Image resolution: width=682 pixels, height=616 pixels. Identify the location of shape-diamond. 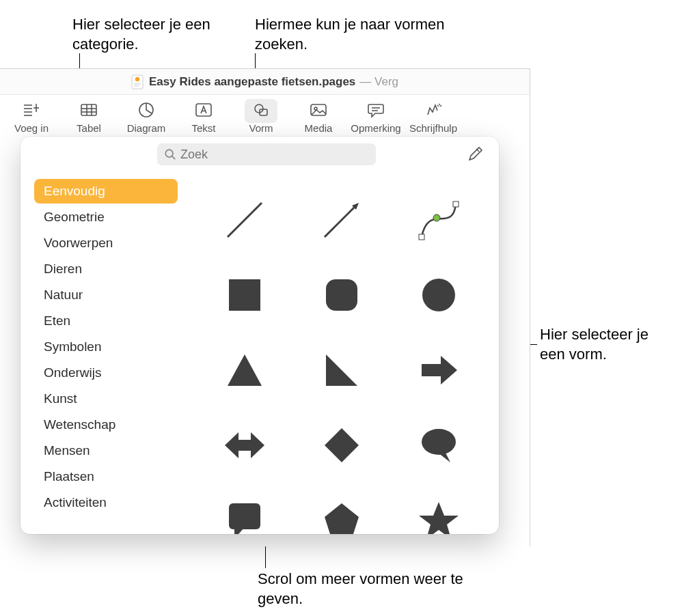
(342, 445).